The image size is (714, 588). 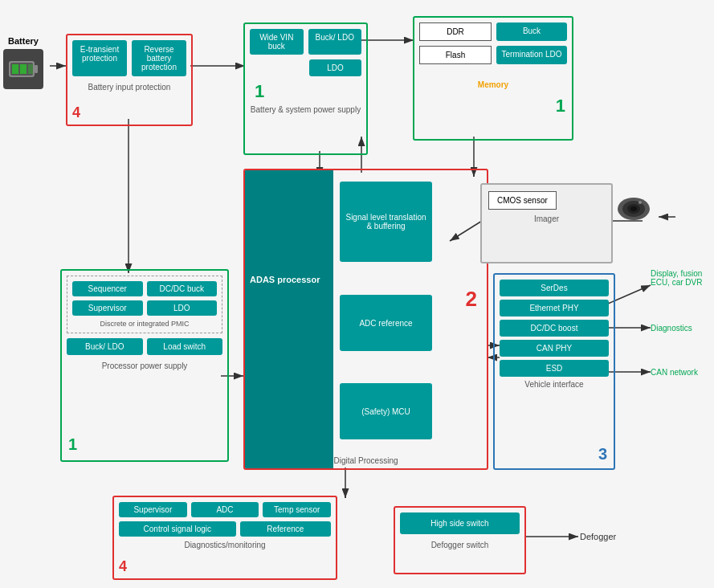 I want to click on battery-icon, so click(x=23, y=69).